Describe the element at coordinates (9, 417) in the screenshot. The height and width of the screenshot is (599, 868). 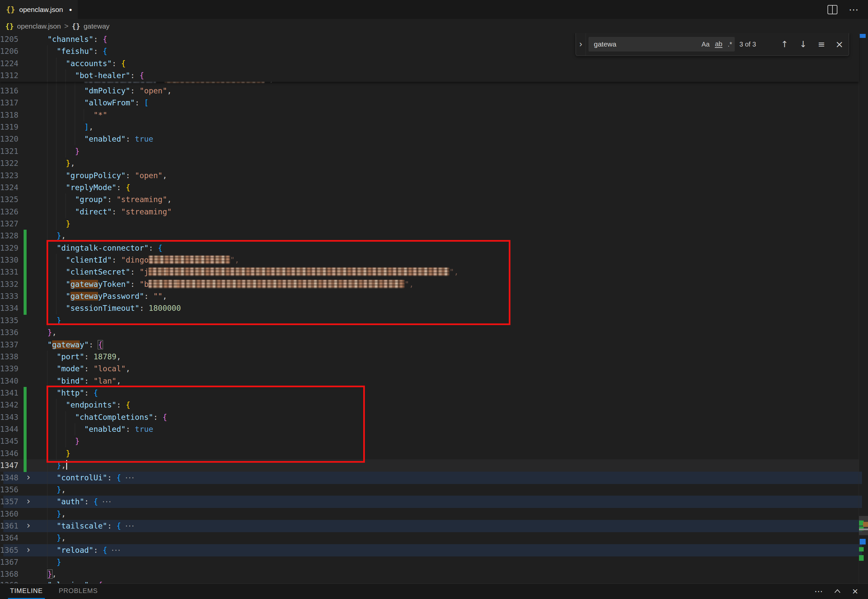
I see `line-number: 1343` at that location.